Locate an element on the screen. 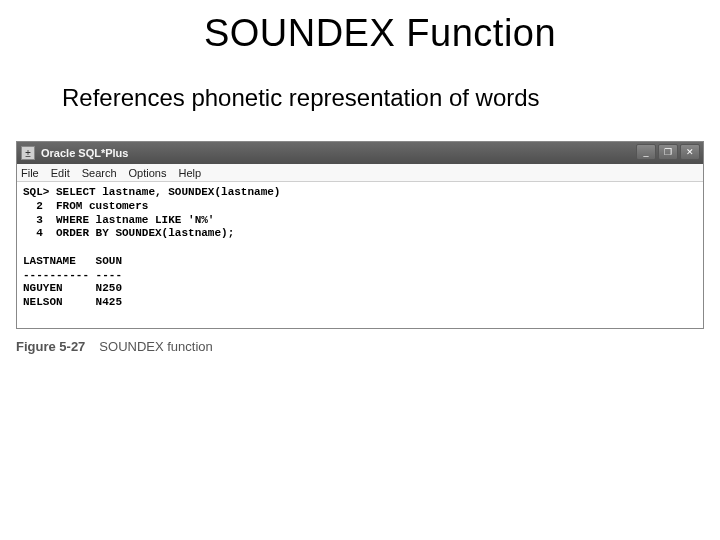 This screenshot has width=720, height=540. menu-search: Search is located at coordinates (100, 173).